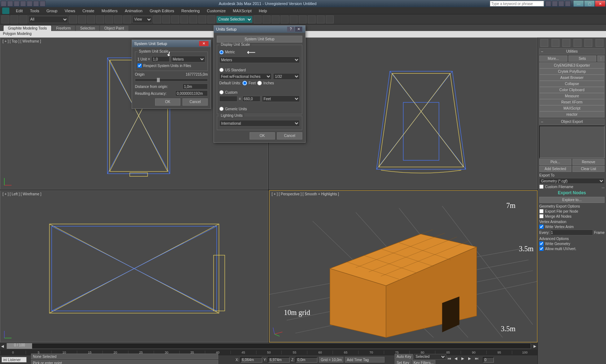 The height and width of the screenshot is (364, 606). Describe the element at coordinates (572, 193) in the screenshot. I see `export-nodes-button: Export Nodes` at that location.